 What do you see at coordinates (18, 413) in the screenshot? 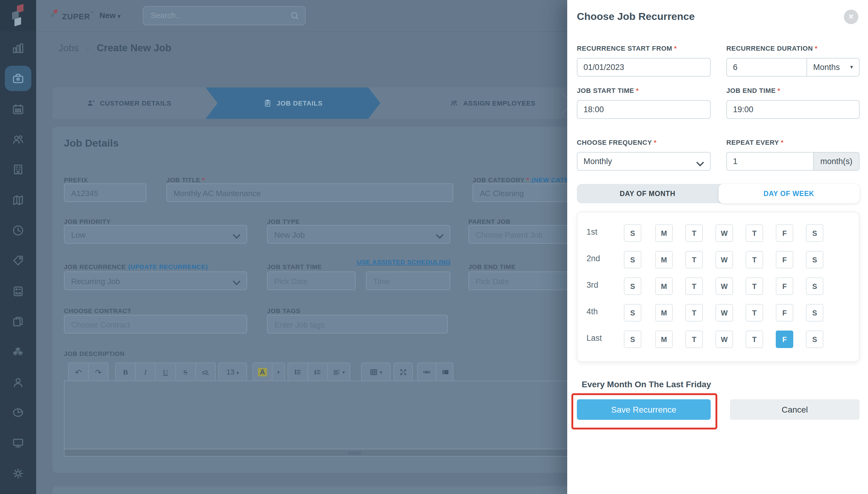
I see `sidebar-item-reports` at bounding box center [18, 413].